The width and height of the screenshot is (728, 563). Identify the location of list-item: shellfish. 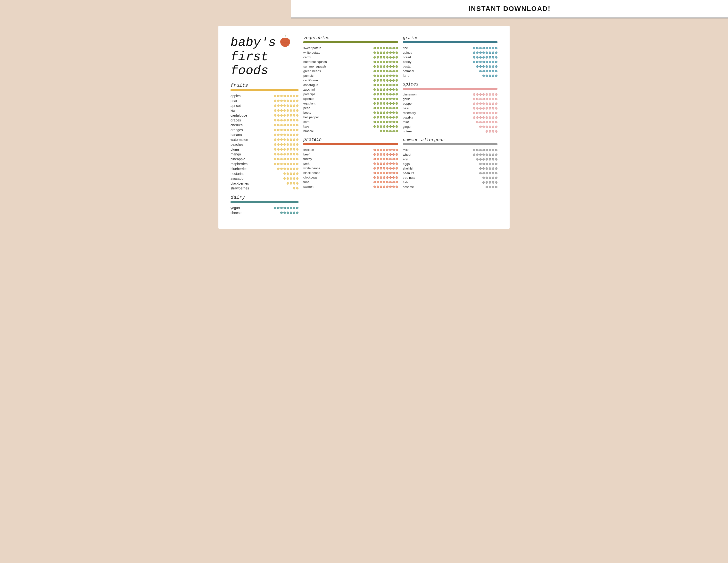
(450, 168).